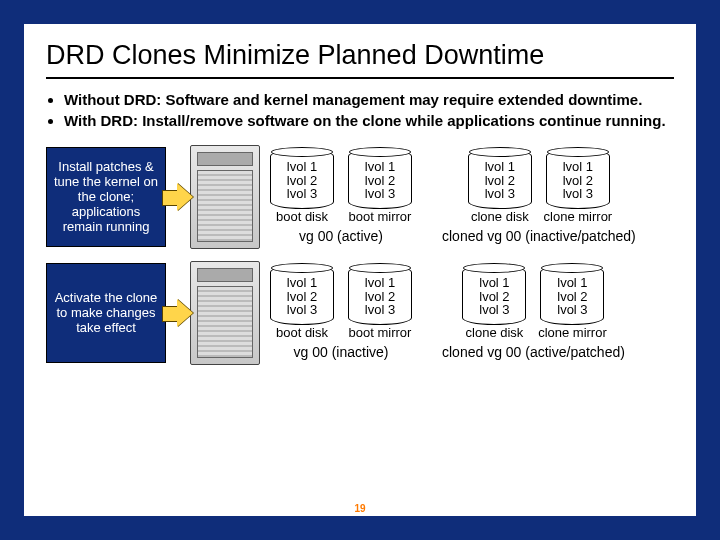  I want to click on vg-label: vg 00 (active), so click(341, 236).